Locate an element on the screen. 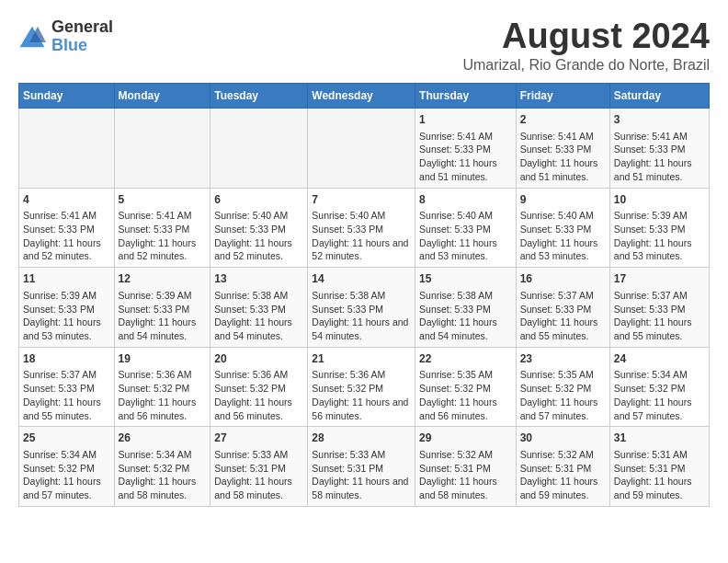 The width and height of the screenshot is (728, 563). day-number: 16 is located at coordinates (563, 280).